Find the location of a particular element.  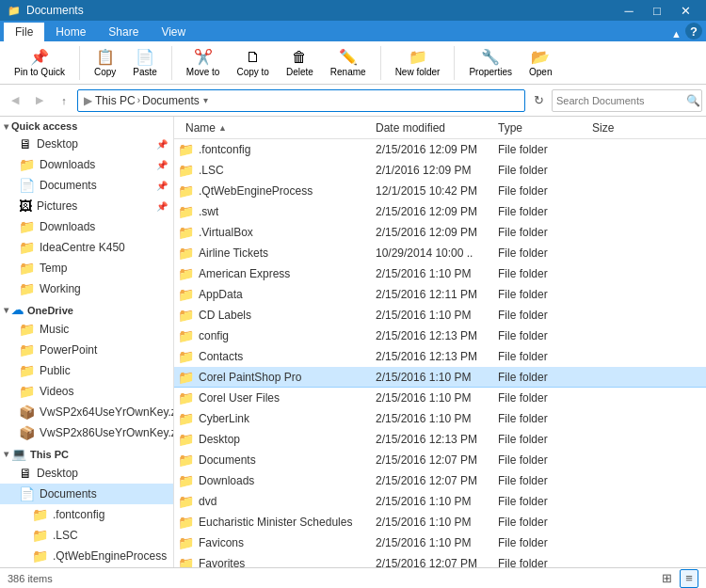

sidebar-item-documents-pc: 📄 Documents is located at coordinates (87, 494).